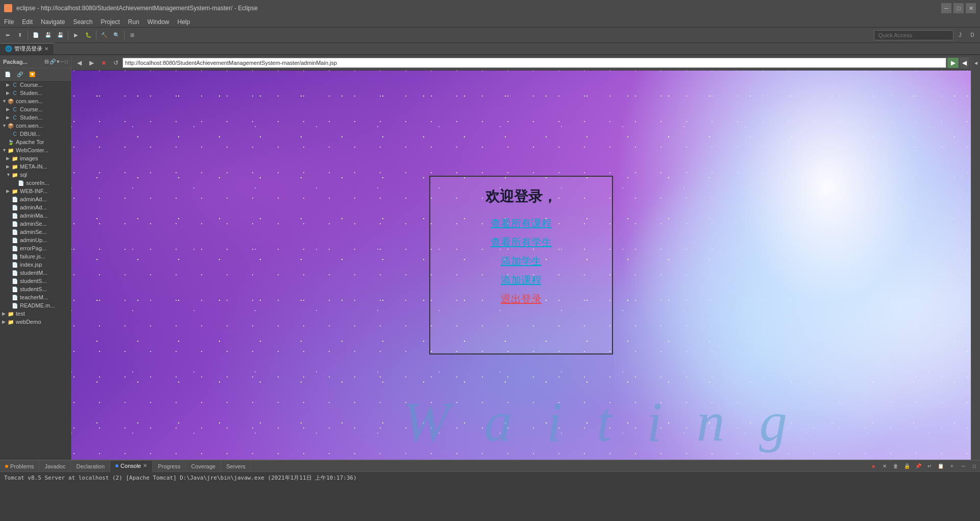 Image resolution: width=980 pixels, height=521 pixels. What do you see at coordinates (521, 224) in the screenshot?
I see `view-courses-link: 查看所有课程` at bounding box center [521, 224].